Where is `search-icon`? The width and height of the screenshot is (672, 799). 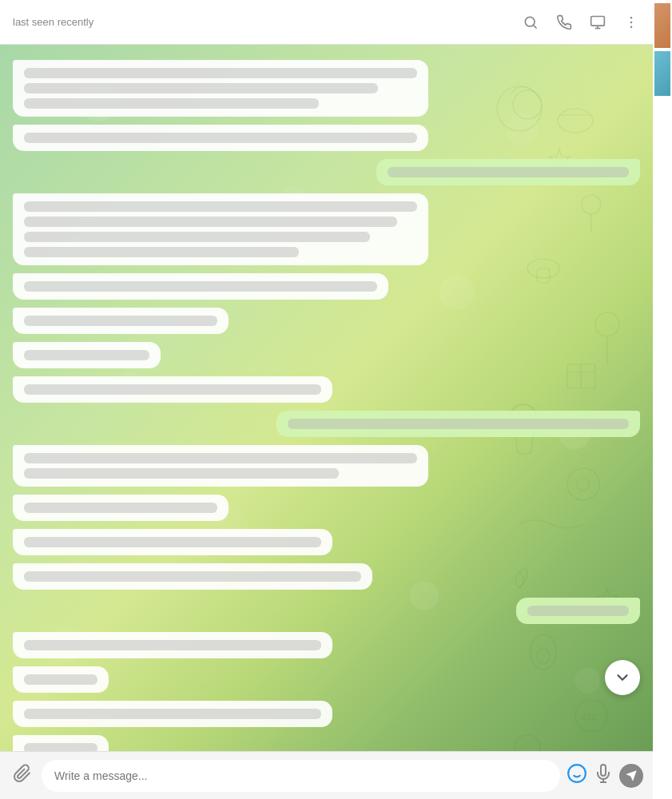
search-icon is located at coordinates (531, 22).